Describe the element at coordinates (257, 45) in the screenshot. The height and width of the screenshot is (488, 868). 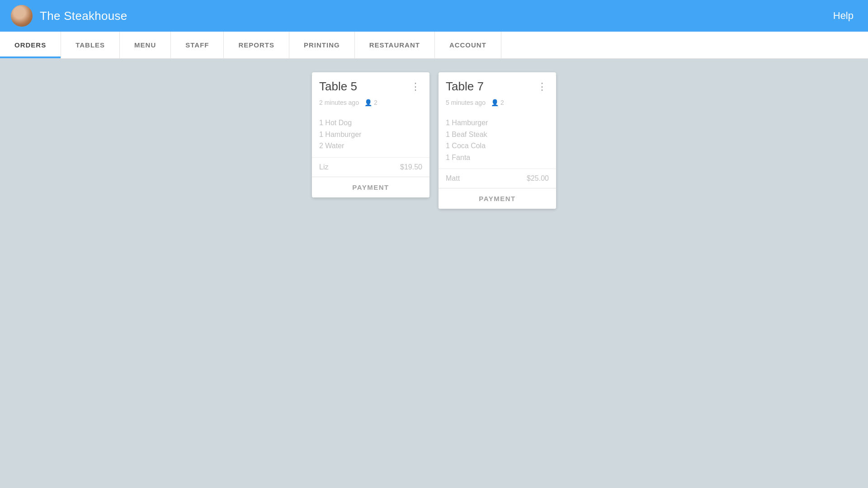
I see `nav-item-reports: REPORTS` at that location.